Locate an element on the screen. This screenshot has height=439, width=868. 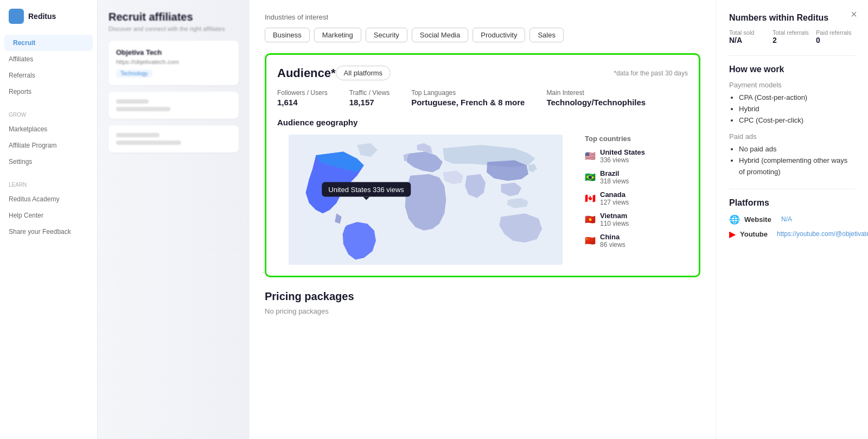
logo-icon is located at coordinates (16, 16).